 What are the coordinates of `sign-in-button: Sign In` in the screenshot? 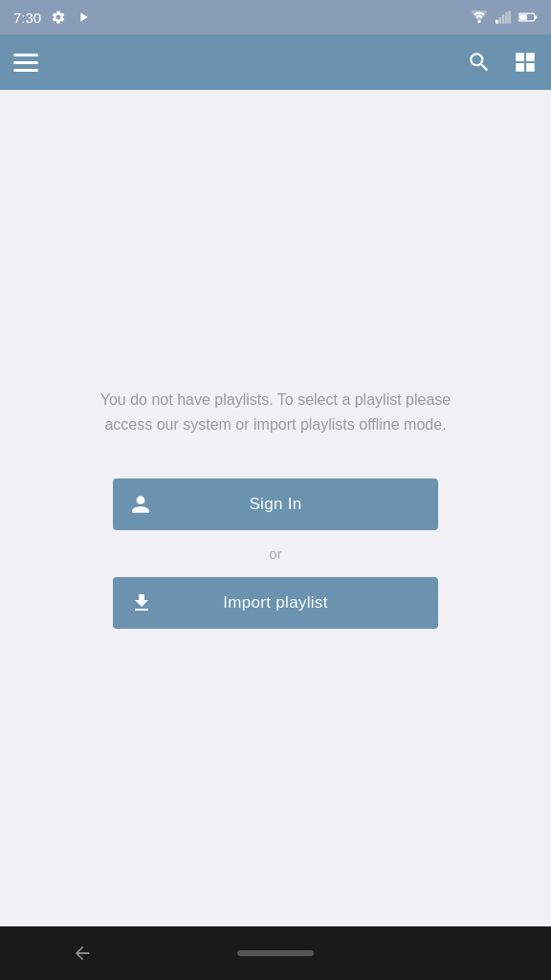 It's located at (276, 504).